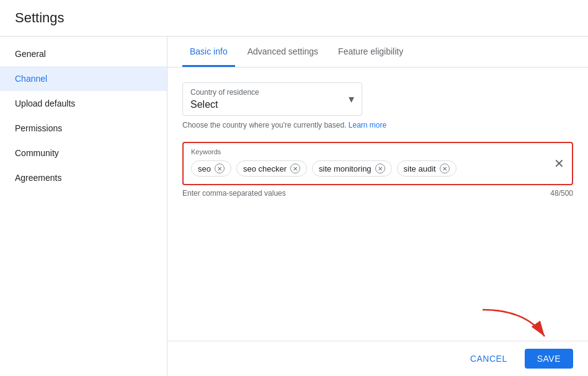 The height and width of the screenshot is (376, 588). What do you see at coordinates (272, 99) in the screenshot?
I see `country-select: Country of residence Select ▾` at bounding box center [272, 99].